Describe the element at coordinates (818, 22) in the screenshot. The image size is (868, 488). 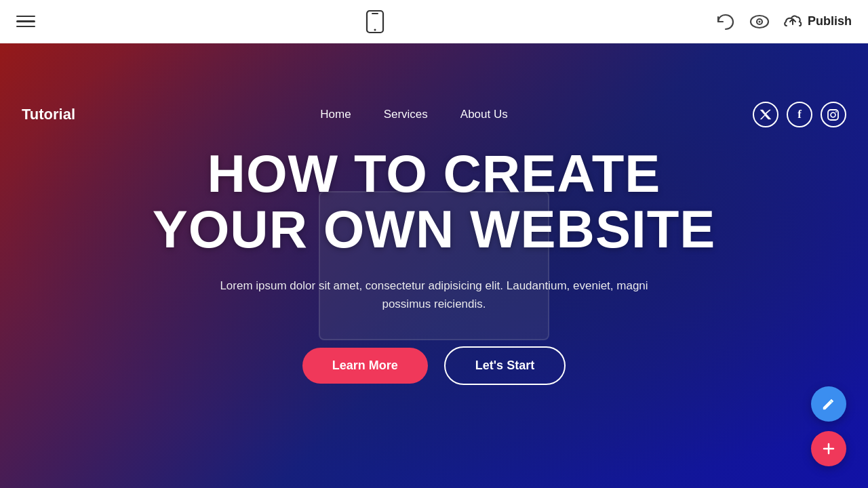
I see `publish-button: Publish` at that location.